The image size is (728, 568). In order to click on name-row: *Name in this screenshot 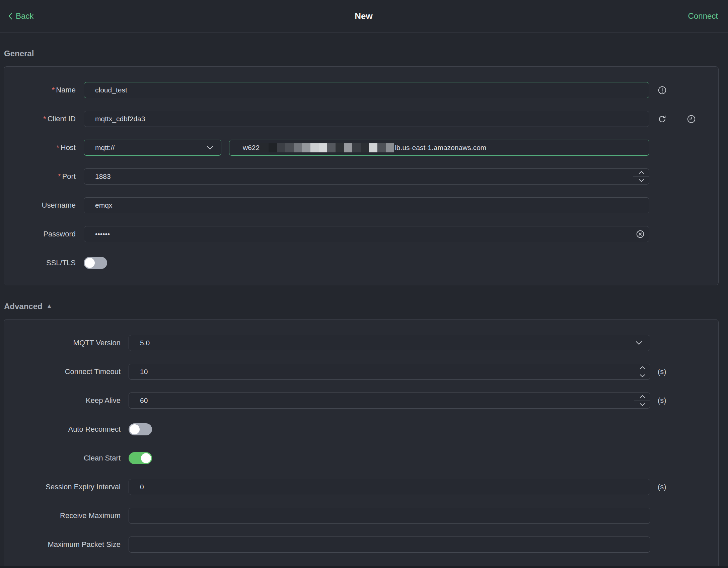, I will do `click(363, 90)`.